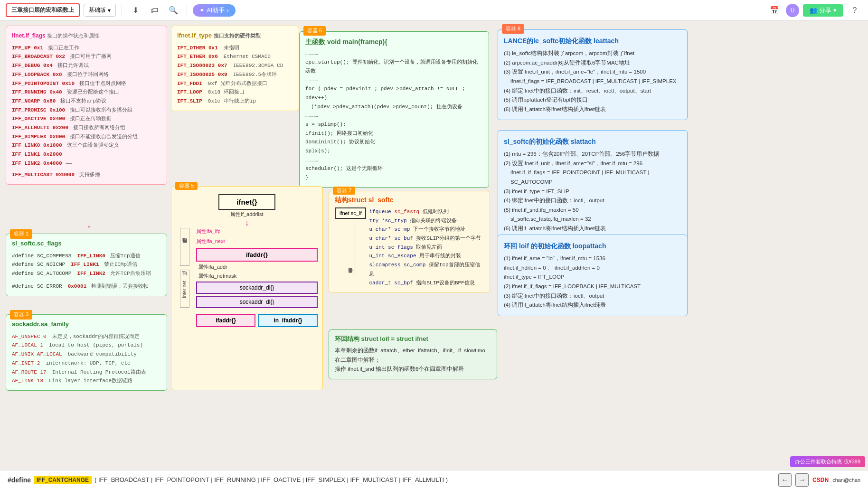 The image size is (868, 489). I want to click on card-main: 容器 6 主函数 void main(framep){ ………… cpu_sta…, so click(394, 109).